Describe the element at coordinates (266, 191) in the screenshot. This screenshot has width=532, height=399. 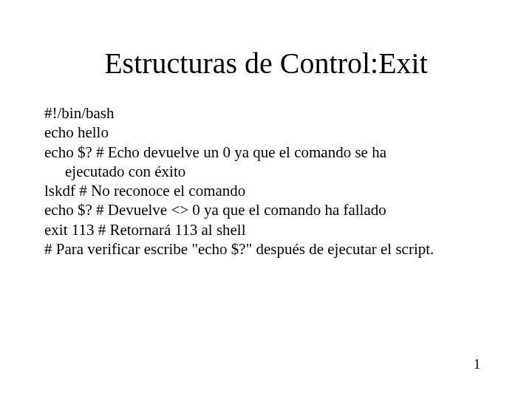
I see `code-line: lskdf # No reconoce el comando` at that location.